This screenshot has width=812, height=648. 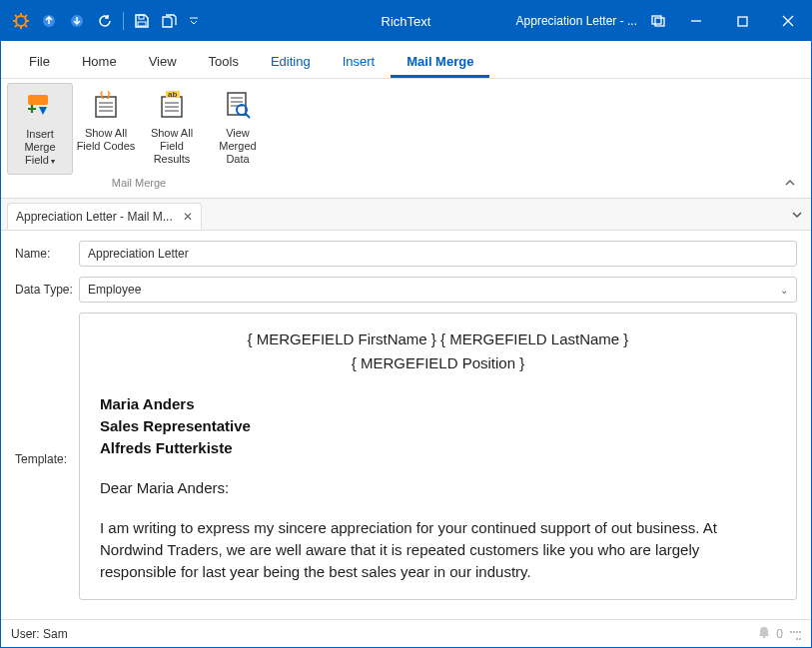 What do you see at coordinates (437, 488) in the screenshot?
I see `template-greeting: Dear Maria Anders:` at bounding box center [437, 488].